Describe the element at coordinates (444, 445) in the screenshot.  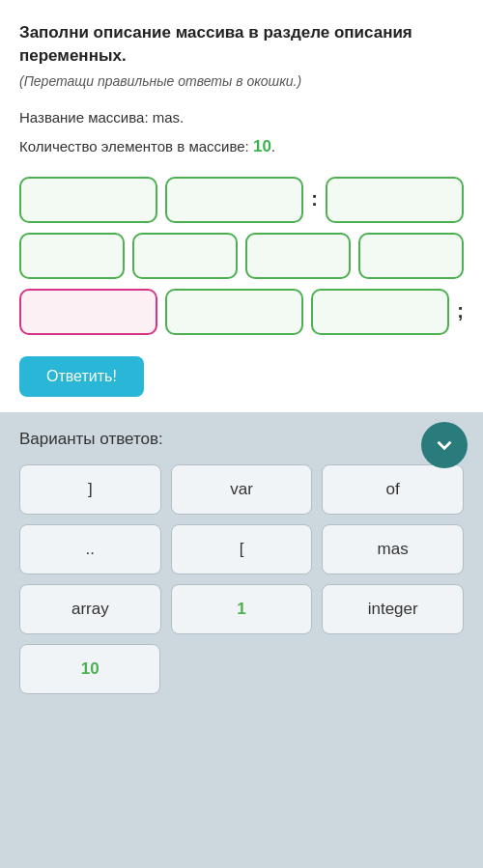
I see `chevron-down-icon` at that location.